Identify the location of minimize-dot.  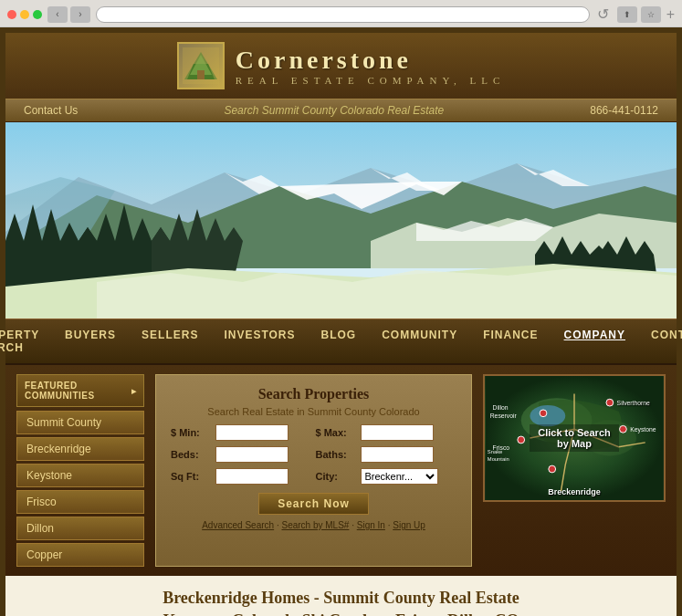
(25, 15).